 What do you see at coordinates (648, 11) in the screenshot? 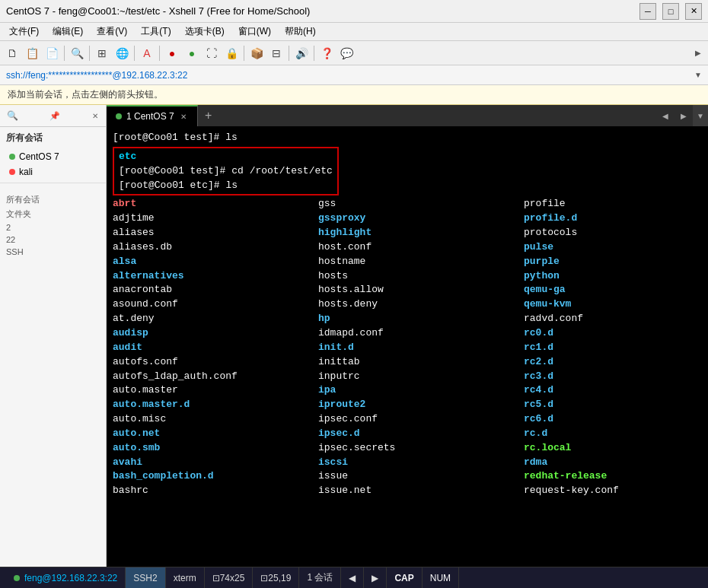
I see `minimize-button: ─` at bounding box center [648, 11].